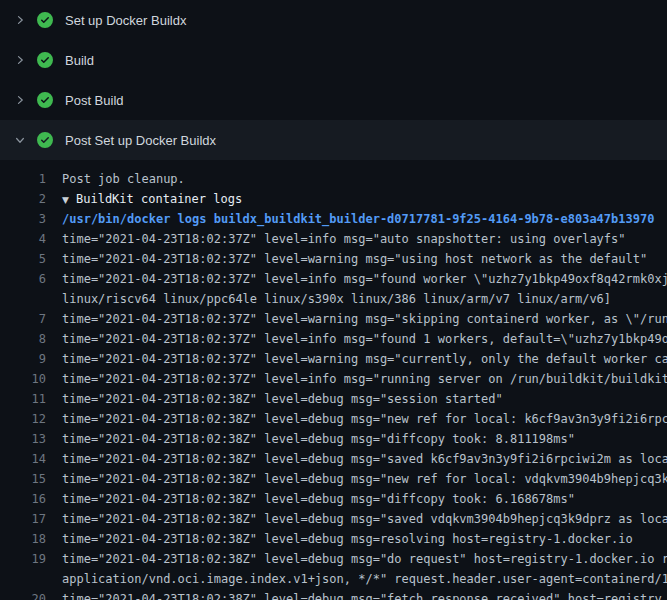  What do you see at coordinates (23, 559) in the screenshot?
I see `line-number: 19` at bounding box center [23, 559].